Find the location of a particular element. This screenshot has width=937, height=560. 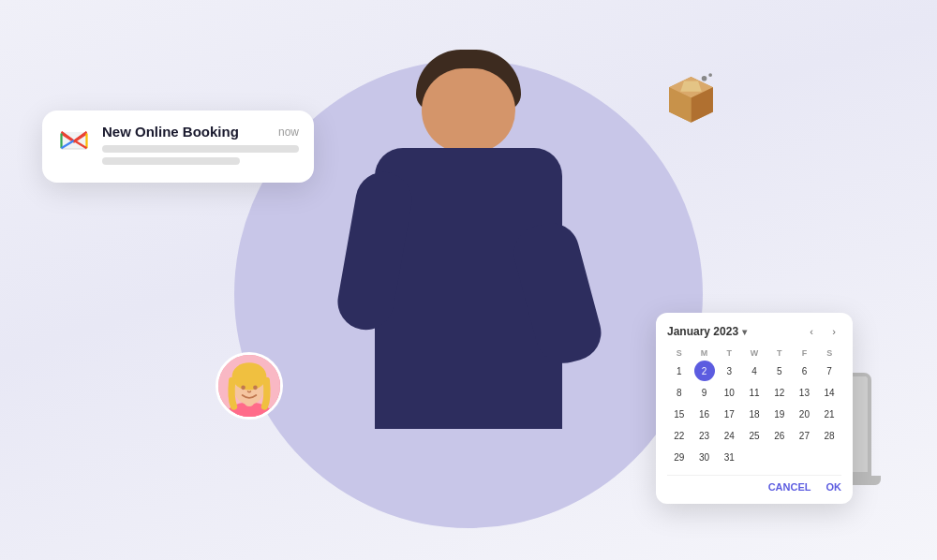

calendar-ok-button: OK is located at coordinates (834, 487).